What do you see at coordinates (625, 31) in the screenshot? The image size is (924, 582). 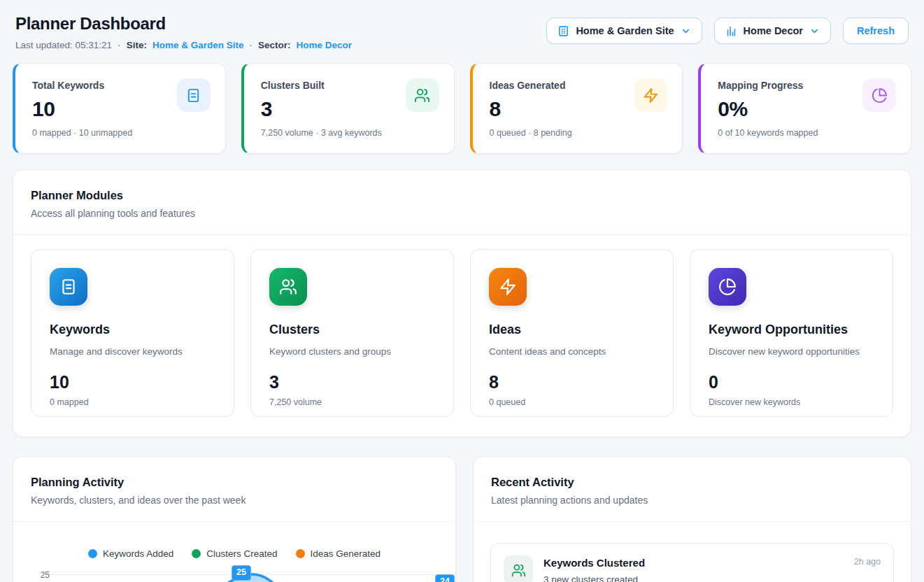 I see `site-selector-value: Home & Garden Site` at bounding box center [625, 31].